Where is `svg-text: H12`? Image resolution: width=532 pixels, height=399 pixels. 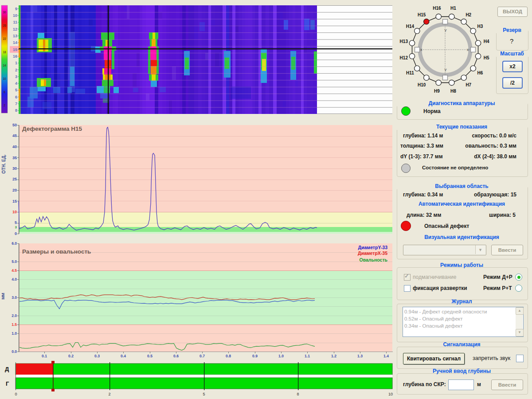 svg-text: H12 is located at coordinates (404, 58).